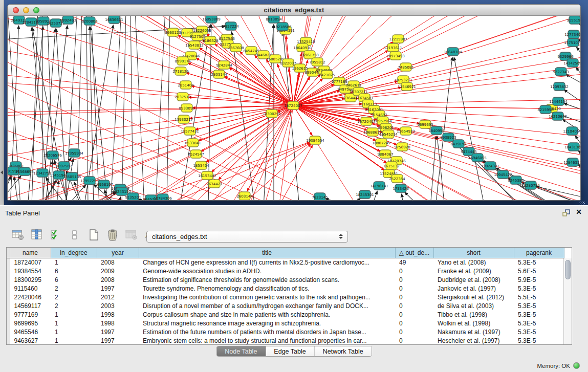  What do you see at coordinates (385, 154) in the screenshot?
I see `node-9884067: 9884067` at bounding box center [385, 154].